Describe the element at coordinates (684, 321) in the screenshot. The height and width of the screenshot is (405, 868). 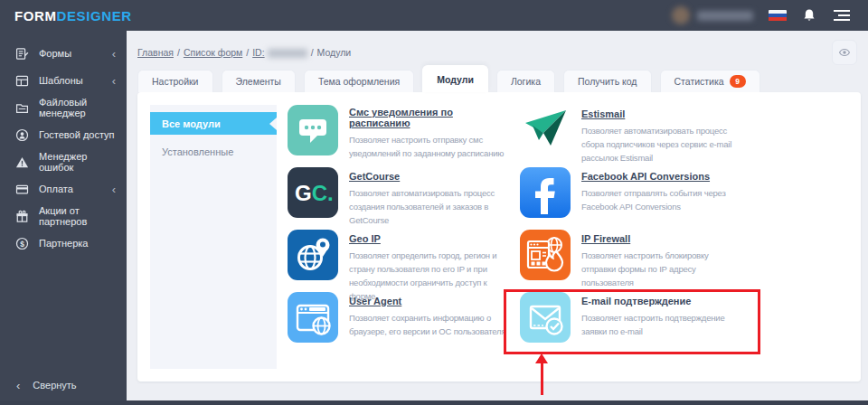
I see `module-card-email-confirmation: E-mail подтверждение Позволяет настроить…` at that location.